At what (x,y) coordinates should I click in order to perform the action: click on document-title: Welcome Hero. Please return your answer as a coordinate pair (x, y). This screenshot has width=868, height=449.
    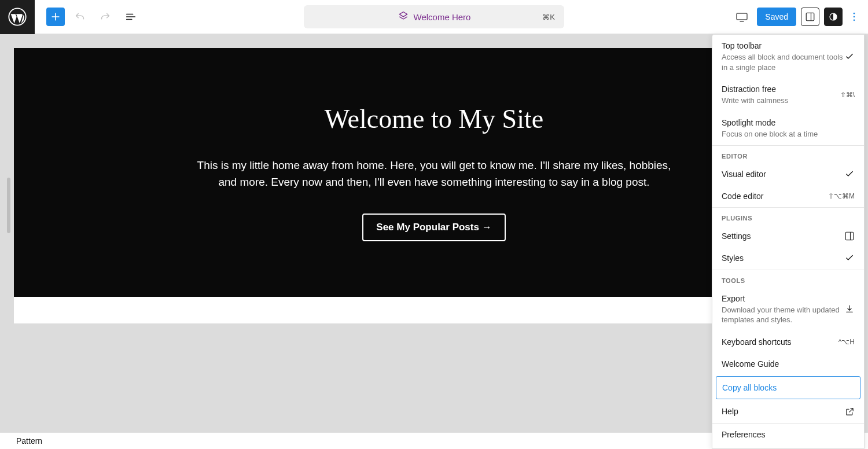
    Looking at the image, I should click on (442, 17).